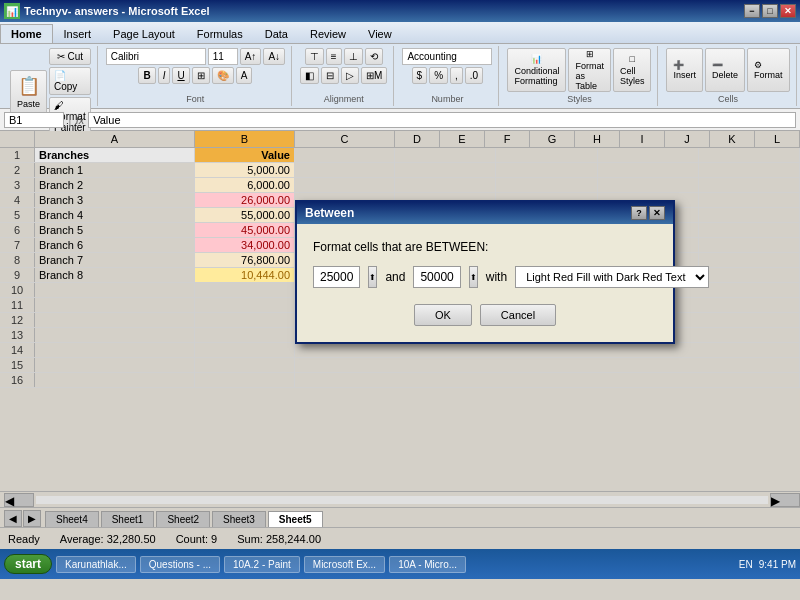 This screenshot has width=800, height=600. What do you see at coordinates (485, 277) in the screenshot?
I see `dialog-input-row: 25000 ⬆ and 50000 ⬆ with Light Red Fill …` at bounding box center [485, 277].